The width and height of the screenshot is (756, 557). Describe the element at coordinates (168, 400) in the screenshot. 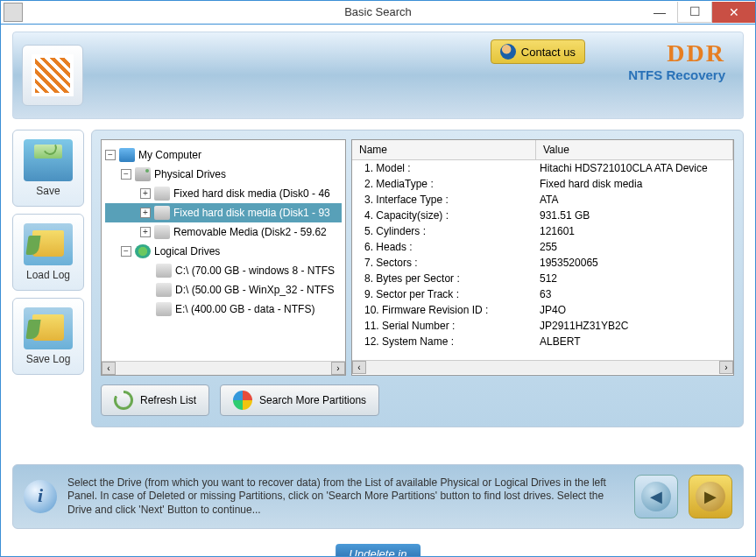

I see `refresh-label: Refresh List` at that location.